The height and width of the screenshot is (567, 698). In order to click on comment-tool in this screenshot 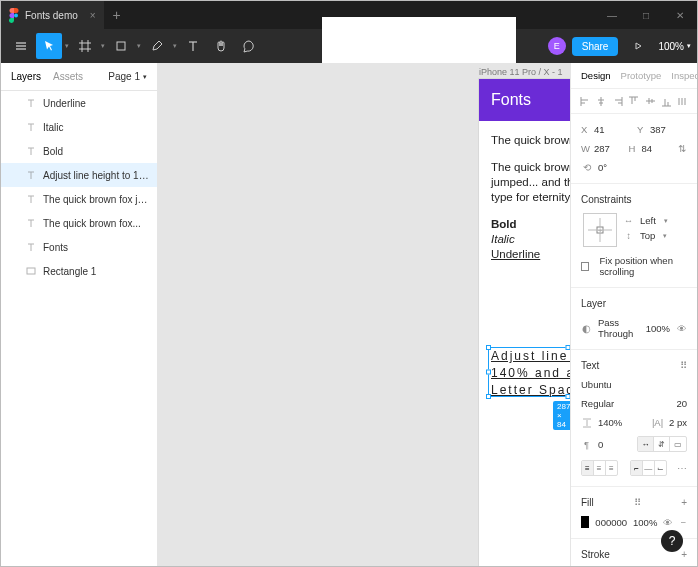, I will do `click(249, 46)`.